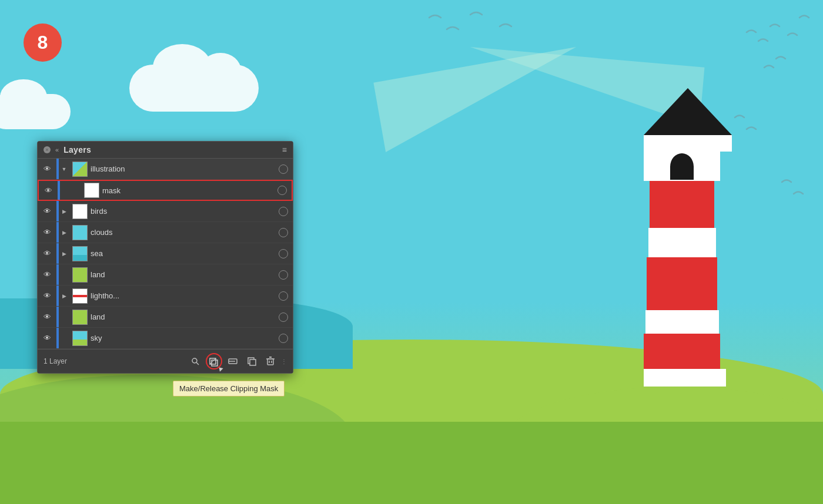  What do you see at coordinates (165, 211) in the screenshot?
I see `layer-row-birds: 👁 ▶ birds` at bounding box center [165, 211].